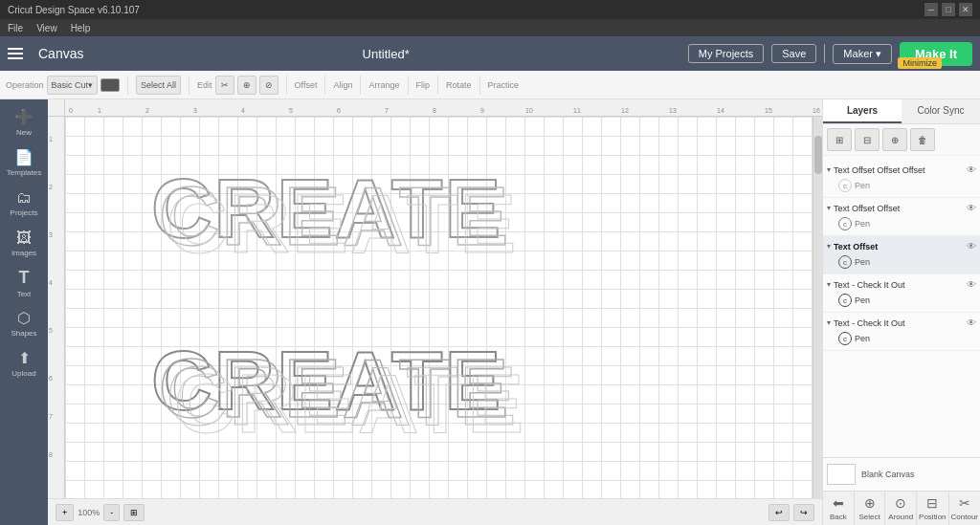 The image size is (980, 525). What do you see at coordinates (490, 28) in the screenshot?
I see `menu-bar: File View Help` at bounding box center [490, 28].